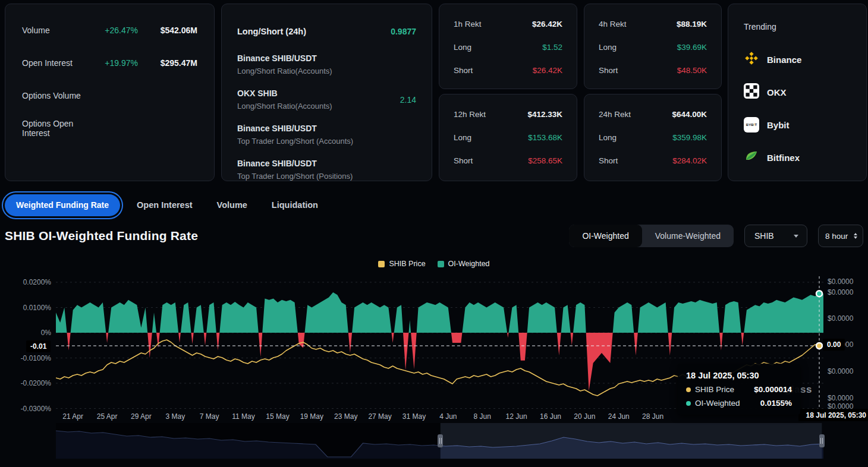 Image resolution: width=868 pixels, height=467 pixels. Describe the element at coordinates (52, 96) in the screenshot. I see `stat-label: Options Volume` at that location.